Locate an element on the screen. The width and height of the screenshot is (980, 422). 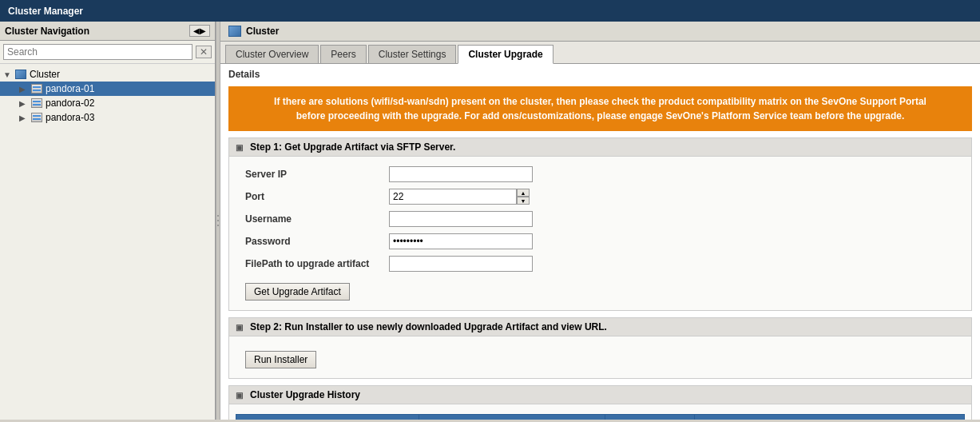
filepath-label: FilePath to upgrade artifact is located at coordinates (317, 264).